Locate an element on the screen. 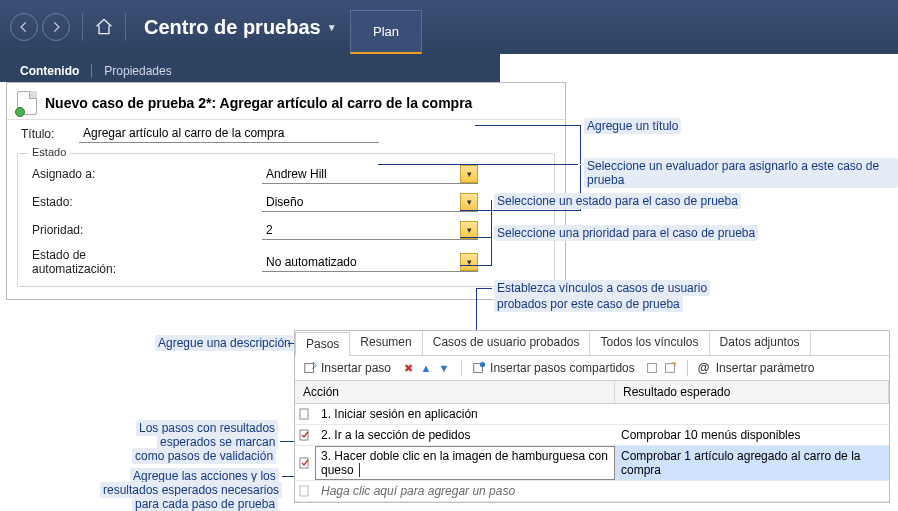 This screenshot has height=511, width=898. arrow-down-icon: ▼ is located at coordinates (444, 368).